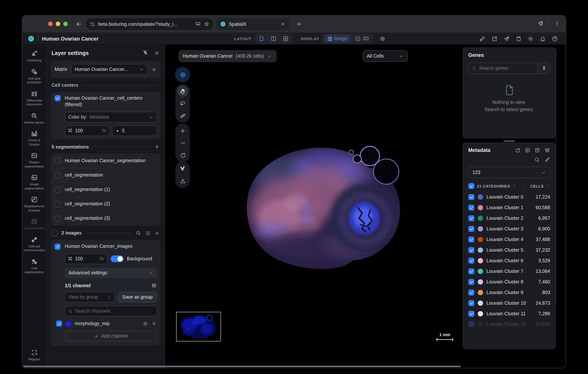 The width and height of the screenshot is (588, 374). What do you see at coordinates (34, 266) in the screenshot?
I see `sidebar-item-cell-segmentation: Cell segmentation` at bounding box center [34, 266].